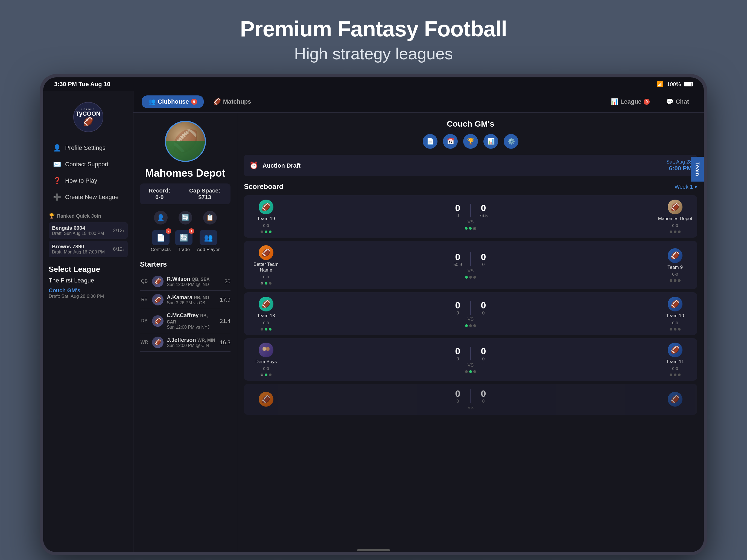 This screenshot has width=747, height=560. I want to click on league-icon-stats: 📊, so click(491, 141).